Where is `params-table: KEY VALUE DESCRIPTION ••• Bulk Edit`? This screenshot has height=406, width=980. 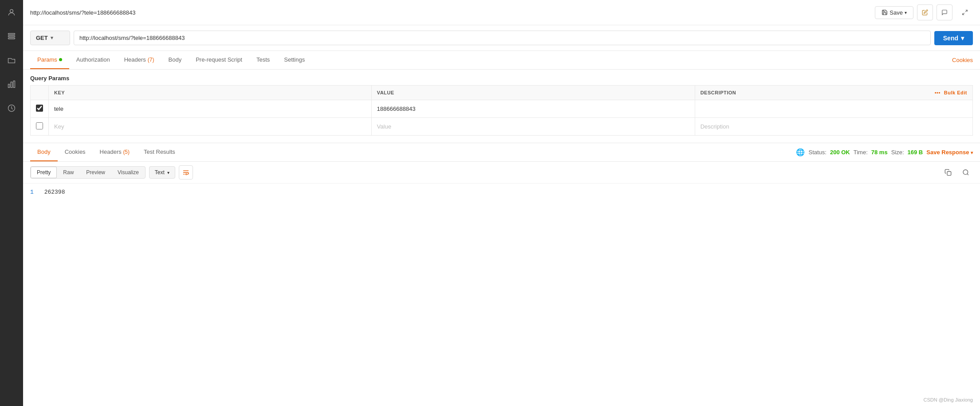
params-table: KEY VALUE DESCRIPTION ••• Bulk Edit is located at coordinates (501, 110).